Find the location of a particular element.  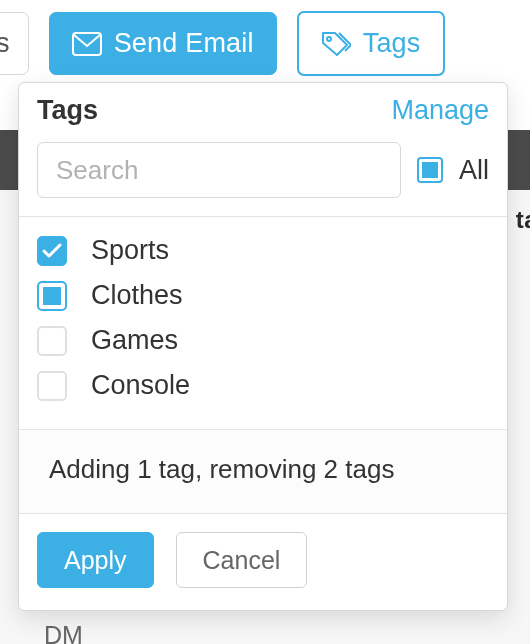

send-email-button: Send Email is located at coordinates (163, 44).